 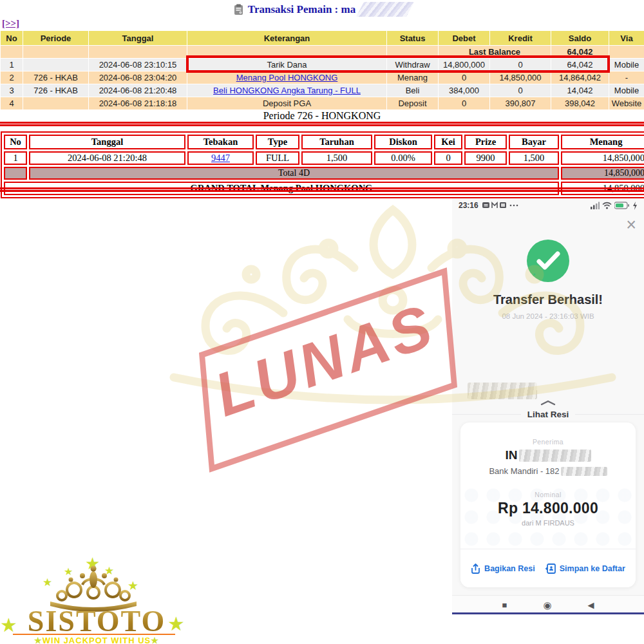 What do you see at coordinates (635, 206) in the screenshot?
I see `charging-icon` at bounding box center [635, 206].